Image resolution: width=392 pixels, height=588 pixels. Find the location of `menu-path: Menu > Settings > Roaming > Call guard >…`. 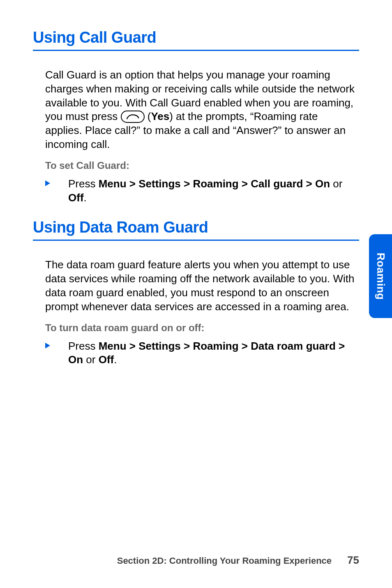

menu-path: Menu > Settings > Roaming > Call guard >… is located at coordinates (214, 184).